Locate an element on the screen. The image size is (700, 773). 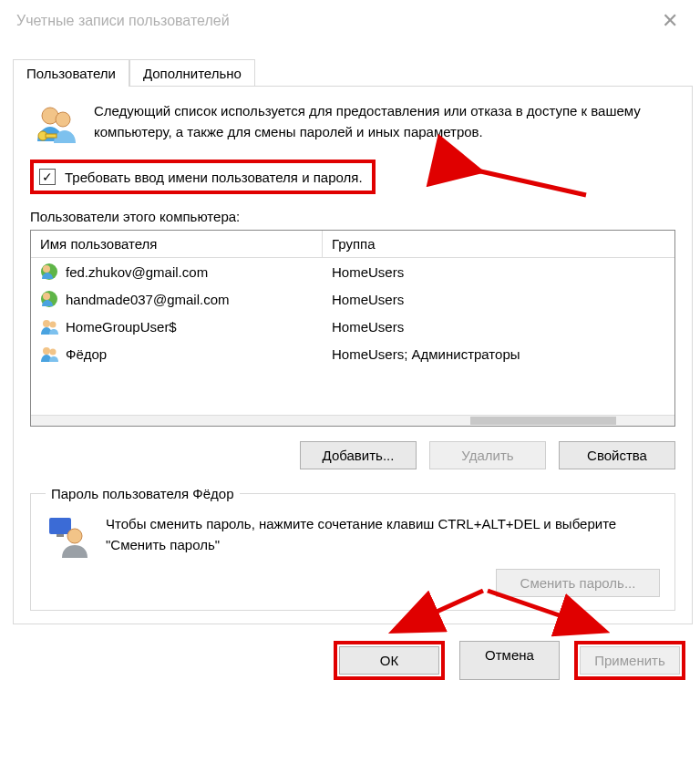
user-monitor-icon is located at coordinates (68, 537).